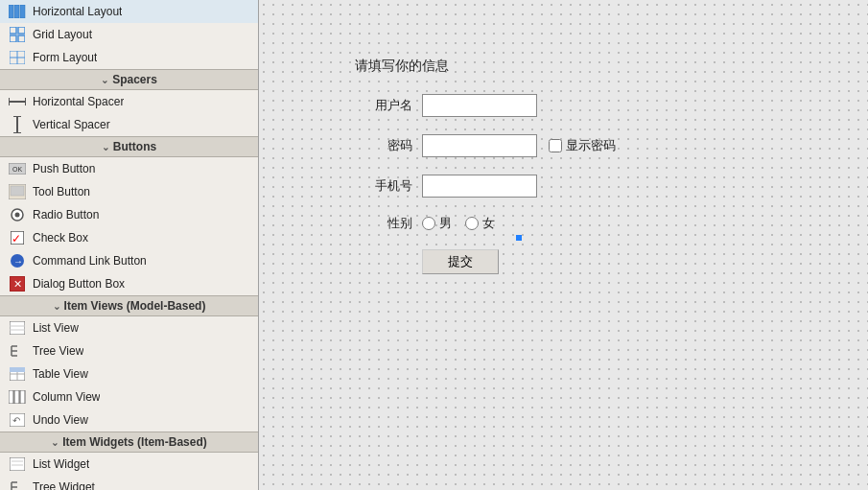  What do you see at coordinates (458, 223) in the screenshot?
I see `gender-radio-group: 男 女` at bounding box center [458, 223].